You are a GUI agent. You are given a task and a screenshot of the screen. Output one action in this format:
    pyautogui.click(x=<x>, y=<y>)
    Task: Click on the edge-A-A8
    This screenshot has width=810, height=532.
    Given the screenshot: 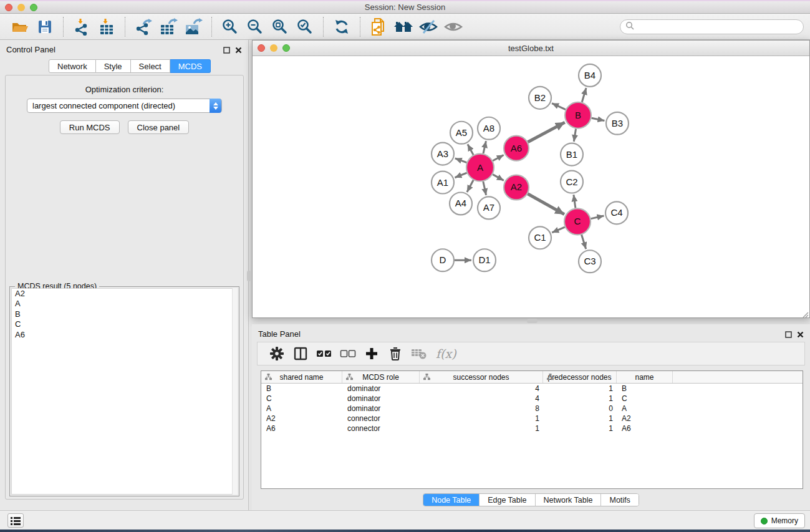 What is the action you would take?
    pyautogui.click(x=485, y=147)
    